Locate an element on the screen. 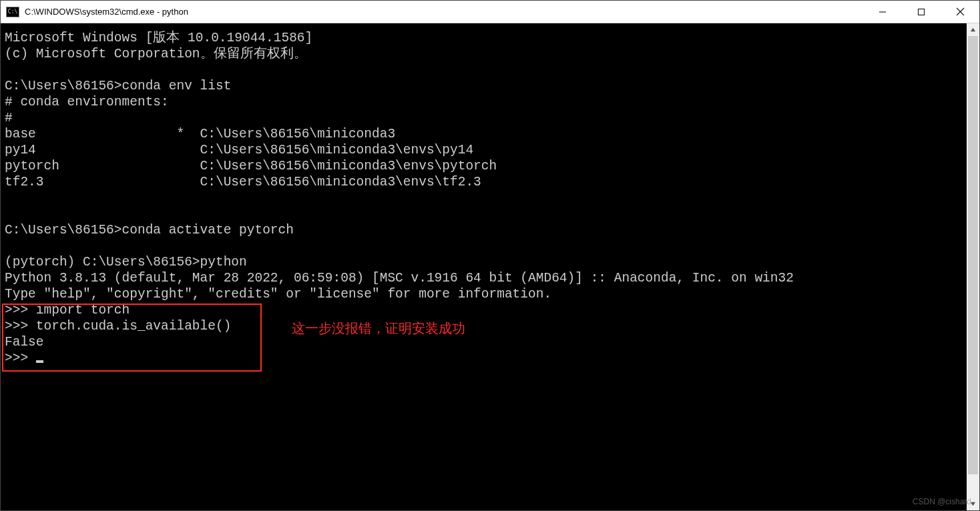 This screenshot has height=511, width=980. titlebar: C:\ C:\WINDOWS\system32\cmd.exe - python is located at coordinates (490, 12).